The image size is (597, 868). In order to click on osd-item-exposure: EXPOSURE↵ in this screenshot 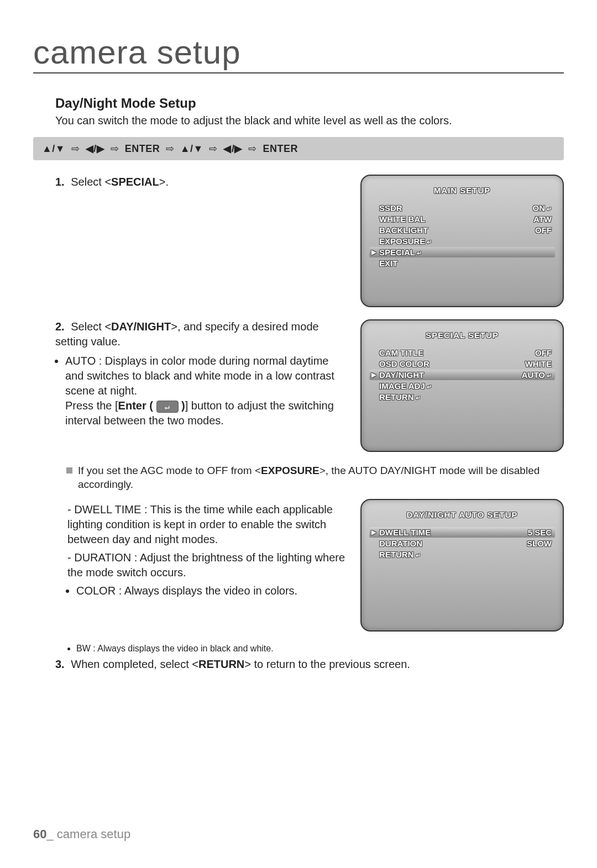, I will do `click(462, 241)`.